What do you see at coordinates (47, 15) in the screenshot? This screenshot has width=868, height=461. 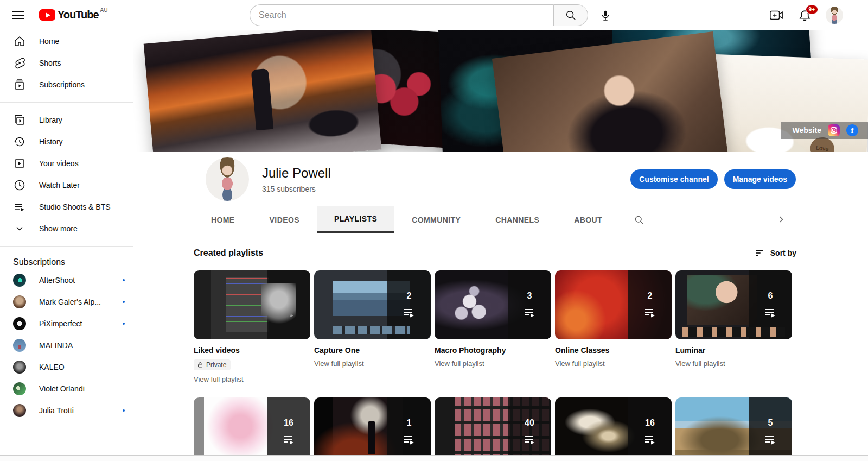 I see `youtube-play-icon` at bounding box center [47, 15].